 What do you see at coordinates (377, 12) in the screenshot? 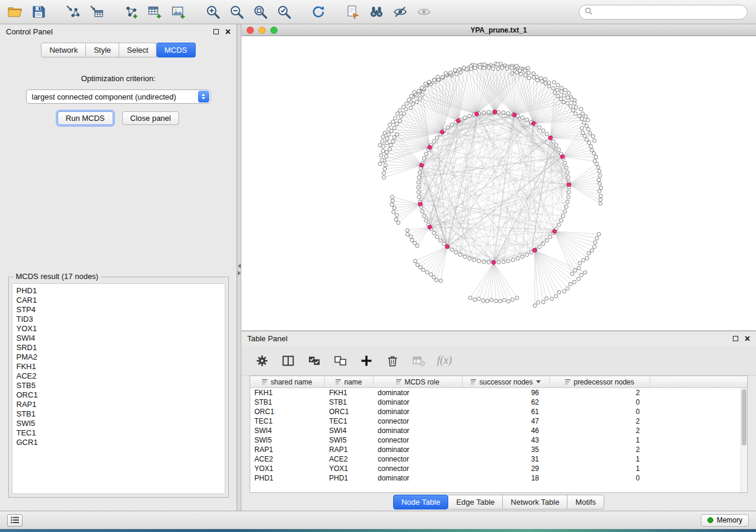
I see `search-network-icon` at bounding box center [377, 12].